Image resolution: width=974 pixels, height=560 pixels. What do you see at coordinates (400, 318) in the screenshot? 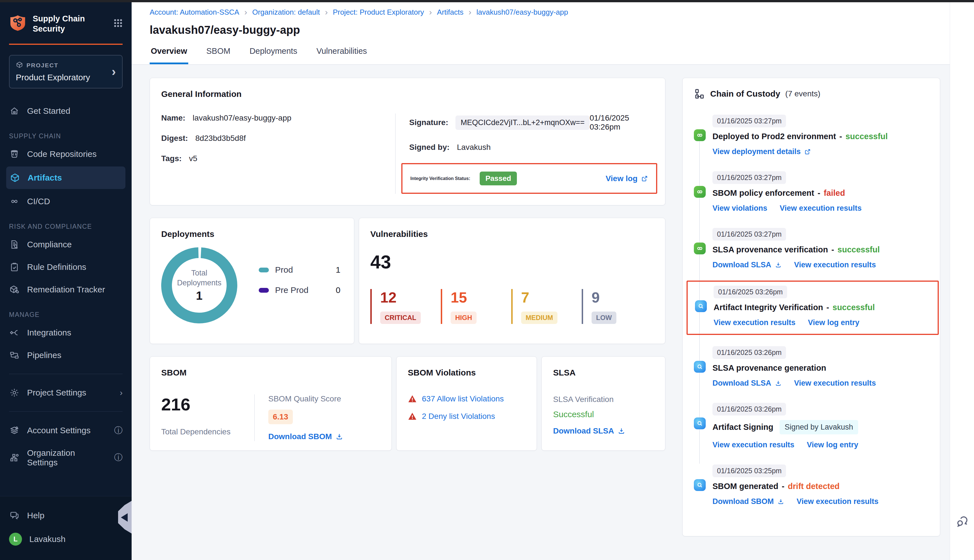
I see `critical-badge: CRITICAL` at bounding box center [400, 318].